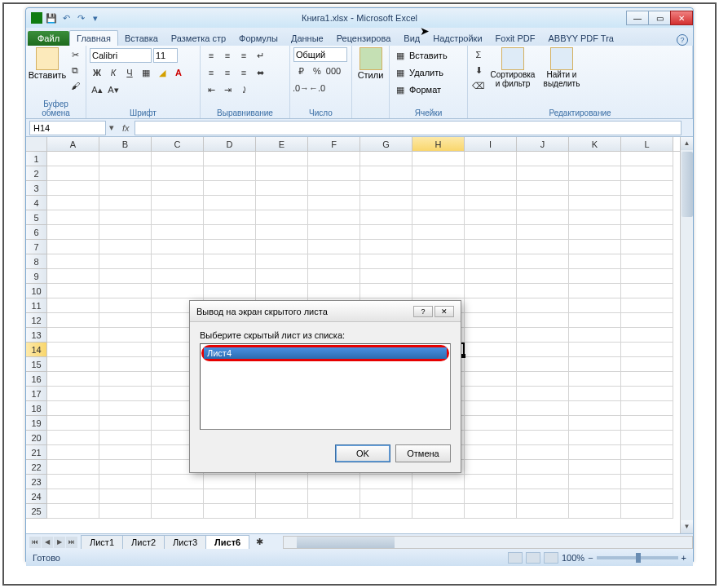 The width and height of the screenshot is (719, 588). I want to click on tab-review: Рецензирова, so click(364, 38).